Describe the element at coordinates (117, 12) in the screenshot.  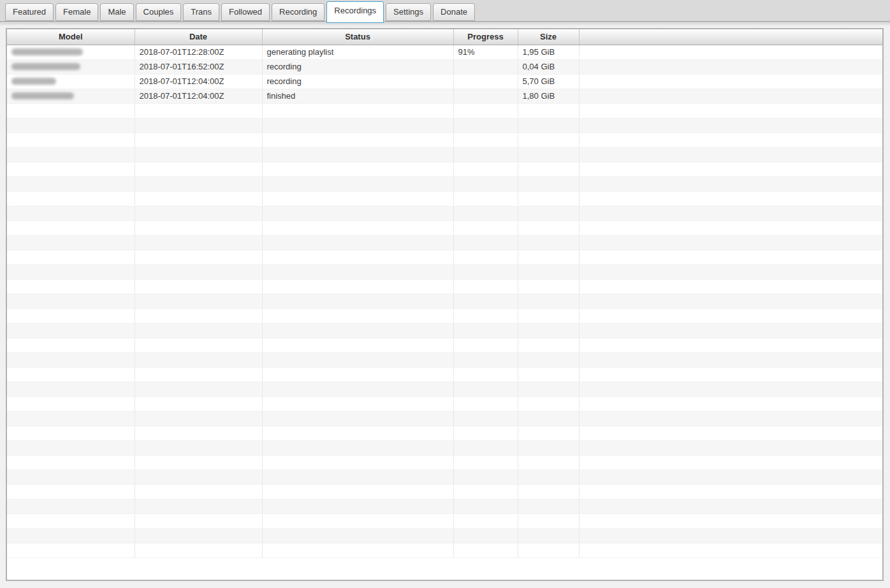
I see `tab-male: Male` at that location.